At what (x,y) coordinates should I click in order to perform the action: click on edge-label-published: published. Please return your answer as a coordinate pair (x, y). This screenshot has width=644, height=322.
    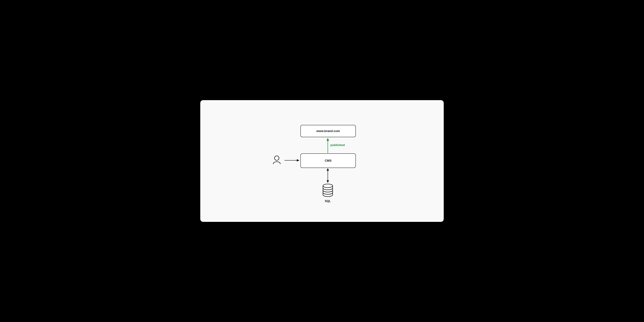
    Looking at the image, I should click on (338, 145).